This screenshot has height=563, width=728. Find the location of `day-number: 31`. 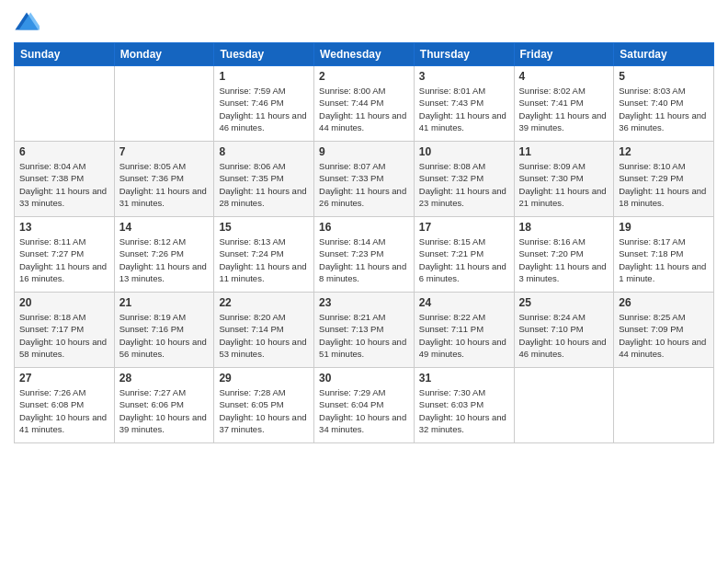

day-number: 31 is located at coordinates (464, 378).